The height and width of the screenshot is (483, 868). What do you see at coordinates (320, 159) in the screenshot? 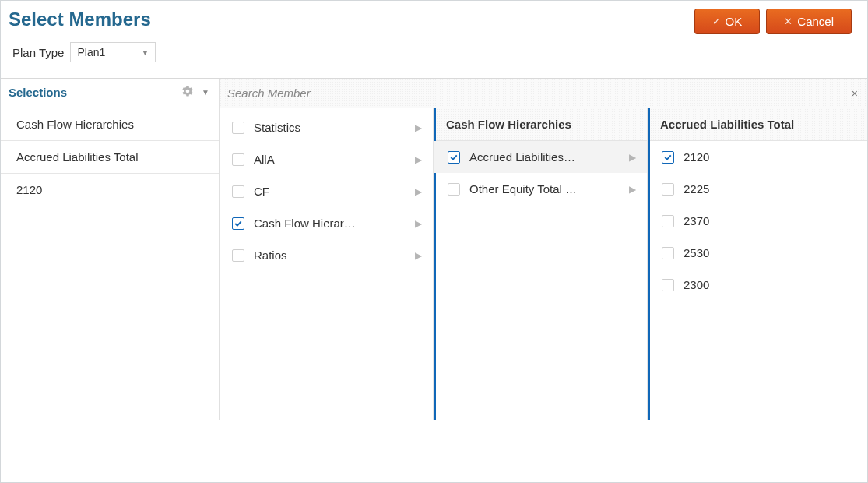
I see `member-label: AllA` at bounding box center [320, 159].